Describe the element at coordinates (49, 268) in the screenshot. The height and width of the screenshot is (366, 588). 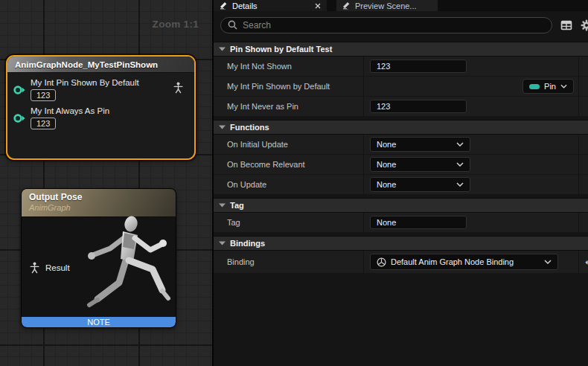
I see `result-pose-pin: Result` at that location.